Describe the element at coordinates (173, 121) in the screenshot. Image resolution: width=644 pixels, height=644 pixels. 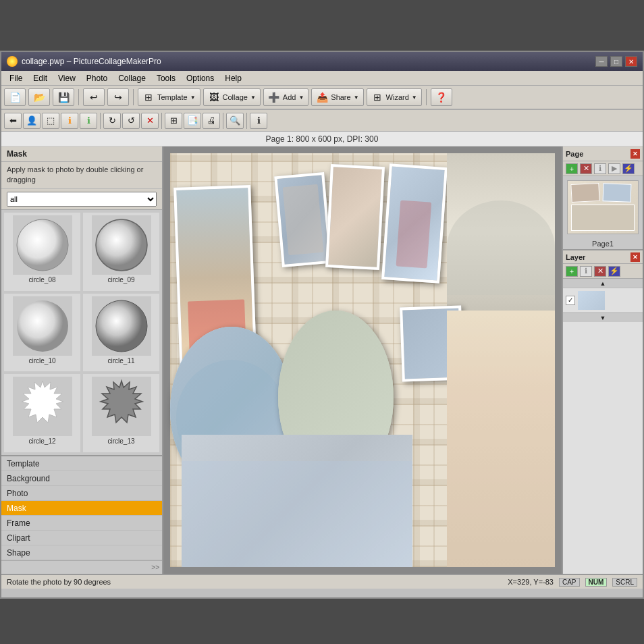
I see `fit-button: ⊞` at that location.